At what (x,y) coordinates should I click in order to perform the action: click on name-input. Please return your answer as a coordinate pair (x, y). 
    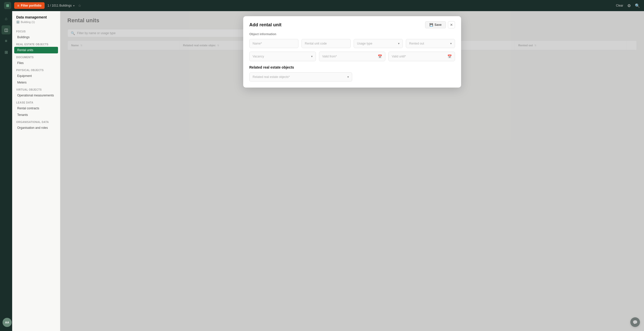
    Looking at the image, I should click on (274, 44).